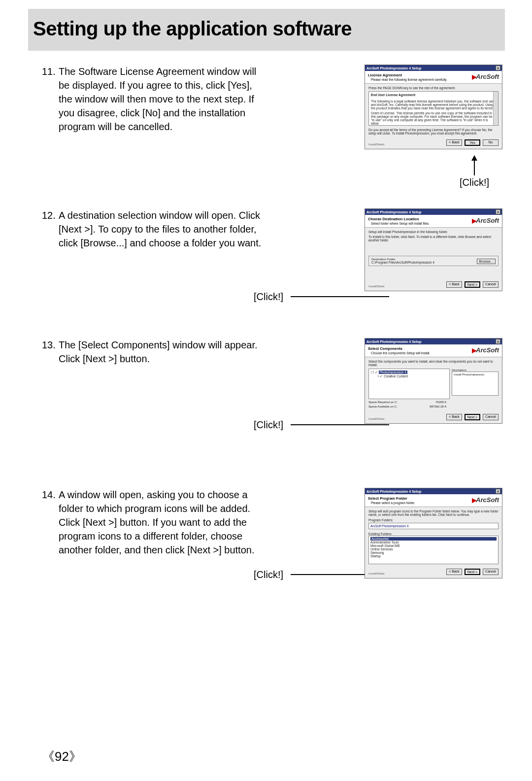 This screenshot has width=532, height=781. What do you see at coordinates (472, 143) in the screenshot?
I see `yes-button: Yes` at bounding box center [472, 143].